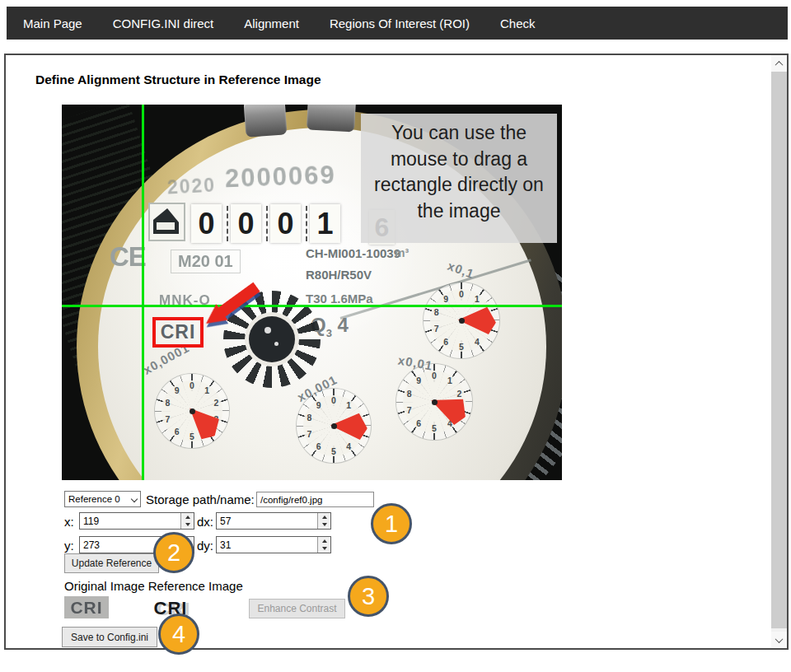 The image size is (791, 672). Describe the element at coordinates (297, 609) in the screenshot. I see `enhance-contrast-button: Enhance Contrast` at that location.